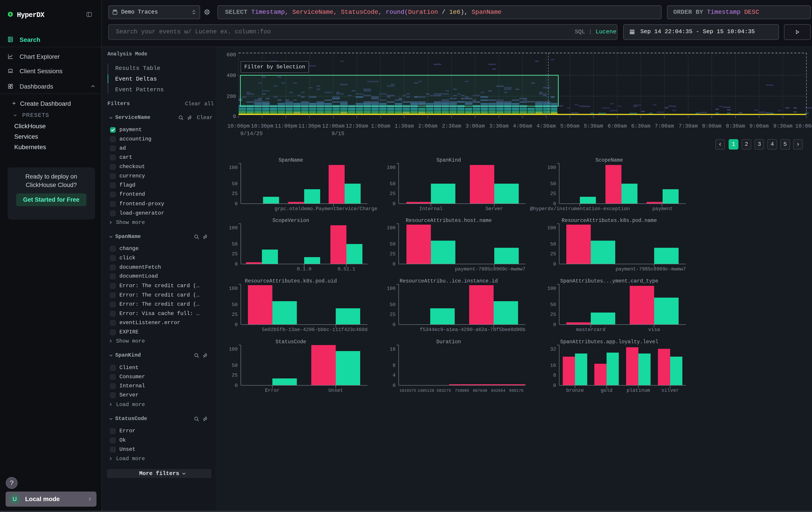  What do you see at coordinates (291, 342) in the screenshot?
I see `svg-text: StatusCode` at bounding box center [291, 342].